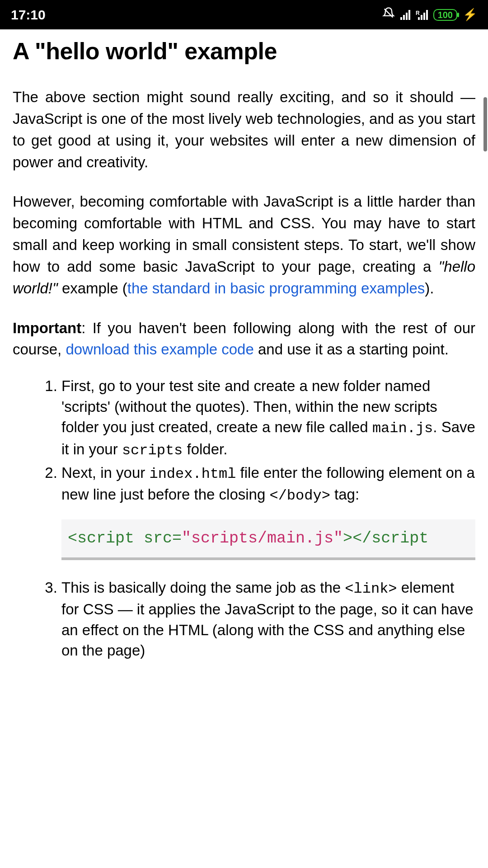 This screenshot has width=488, height=868. Describe the element at coordinates (163, 538) in the screenshot. I see `token-attr-name: src=` at that location.